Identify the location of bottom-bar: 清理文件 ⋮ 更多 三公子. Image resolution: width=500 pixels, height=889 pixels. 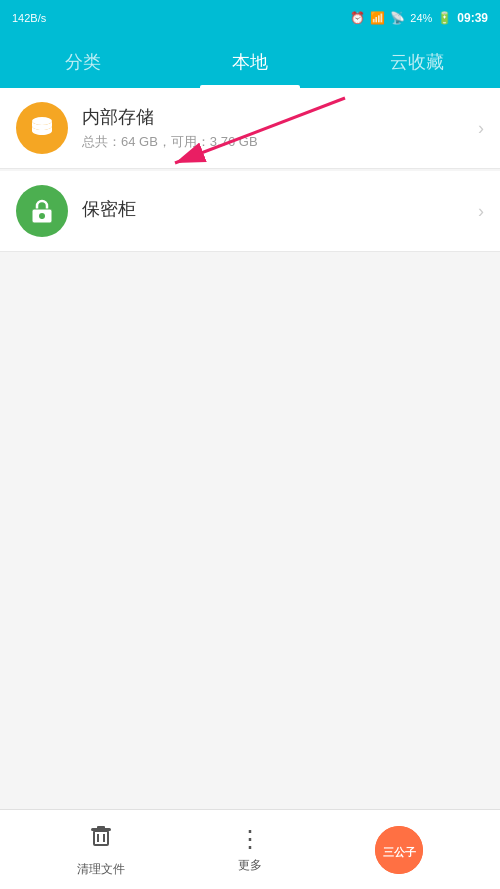
(250, 849).